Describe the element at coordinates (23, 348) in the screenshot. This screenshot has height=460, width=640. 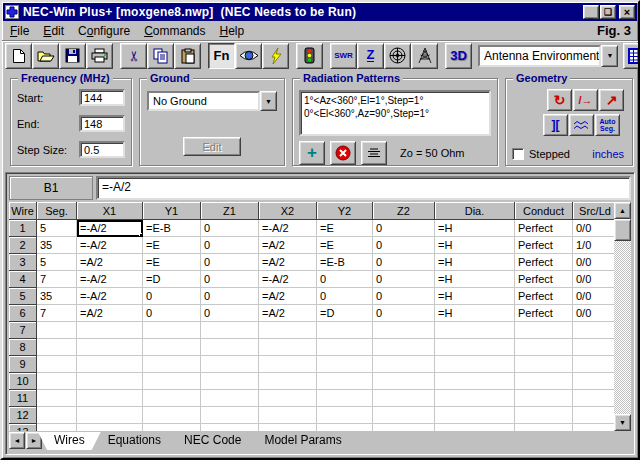
I see `row-header-8: 8` at that location.